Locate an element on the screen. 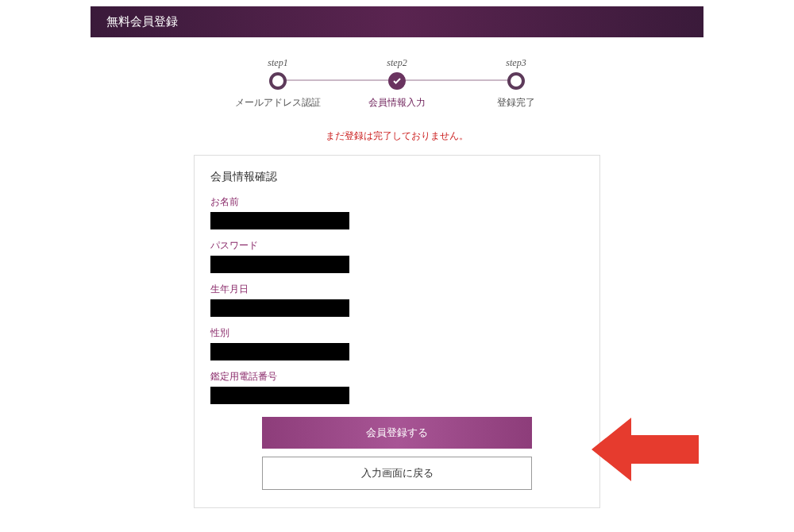 The height and width of the screenshot is (532, 794). form-title: 会員情報確認 is located at coordinates (397, 177).